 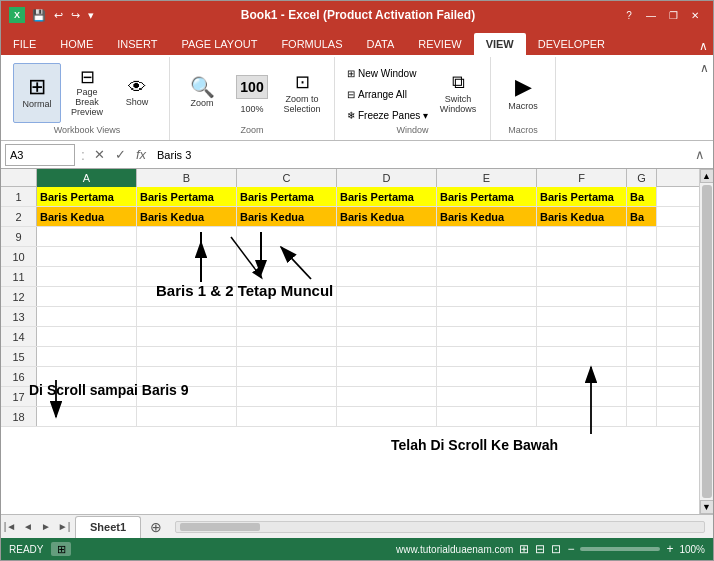 I want to click on cell-a16, so click(x=87, y=376).